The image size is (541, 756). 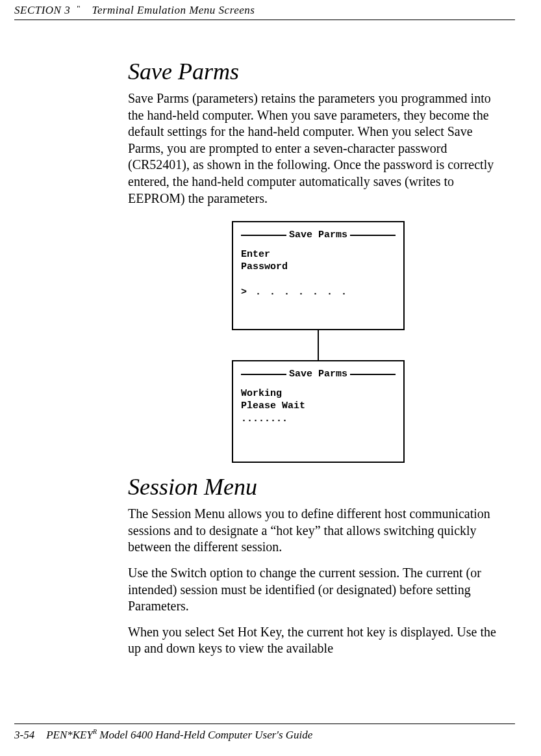 I want to click on screen2-line2: Please Wait, so click(x=318, y=406).